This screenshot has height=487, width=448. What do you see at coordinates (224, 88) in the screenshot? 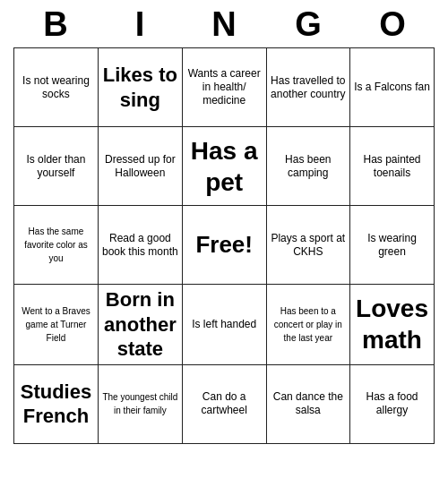
I see `bingo-cell: Wants a career in health/ medicine` at bounding box center [224, 88].